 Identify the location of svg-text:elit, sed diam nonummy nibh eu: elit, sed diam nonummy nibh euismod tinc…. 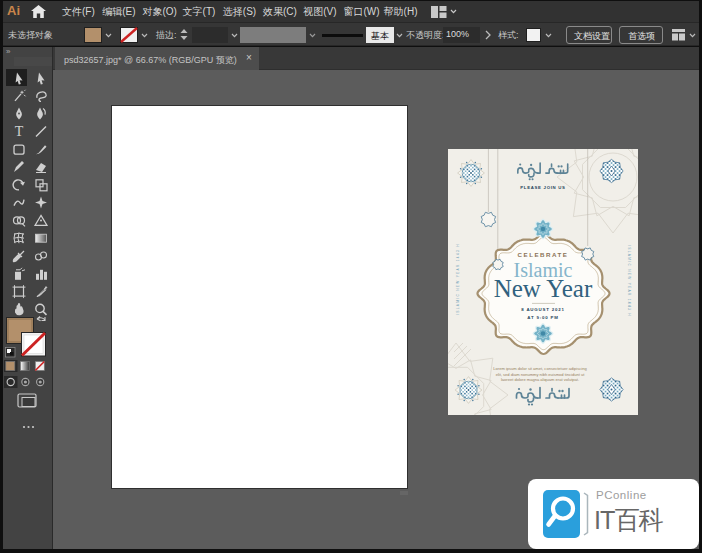
(541, 374).